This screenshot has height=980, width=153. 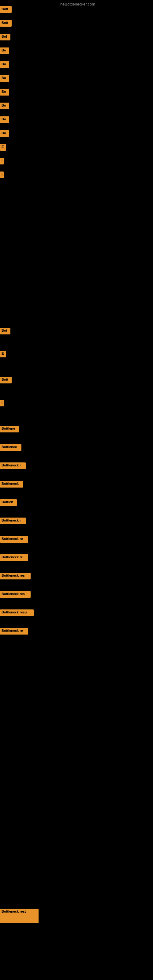 What do you see at coordinates (10, 429) in the screenshot?
I see `list-item: Bottlene` at bounding box center [10, 429].